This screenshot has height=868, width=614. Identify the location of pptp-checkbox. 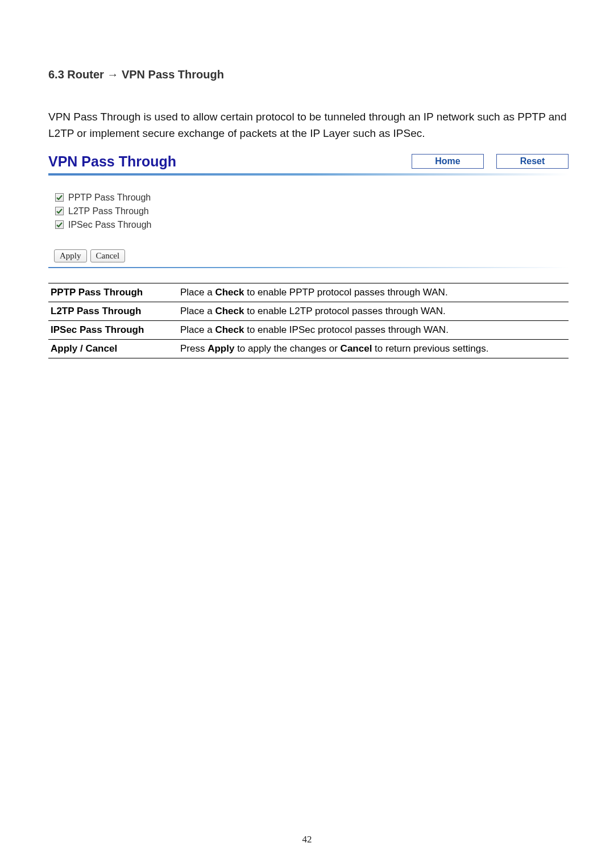
(59, 198).